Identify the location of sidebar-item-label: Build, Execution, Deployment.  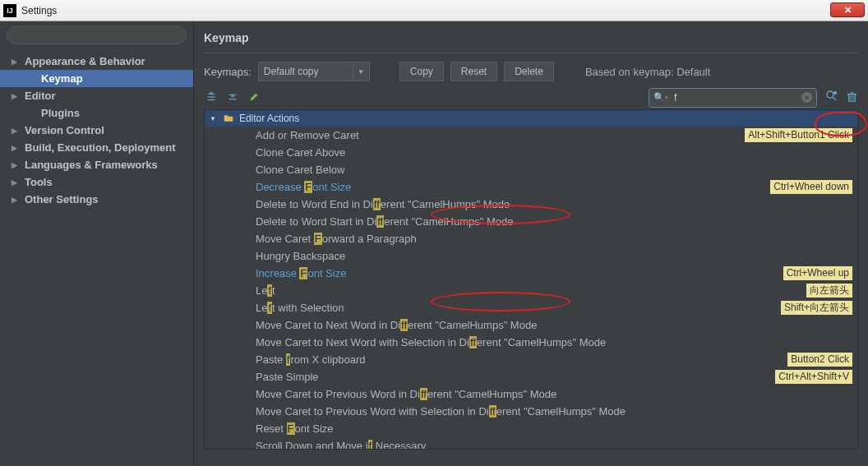
(100, 148).